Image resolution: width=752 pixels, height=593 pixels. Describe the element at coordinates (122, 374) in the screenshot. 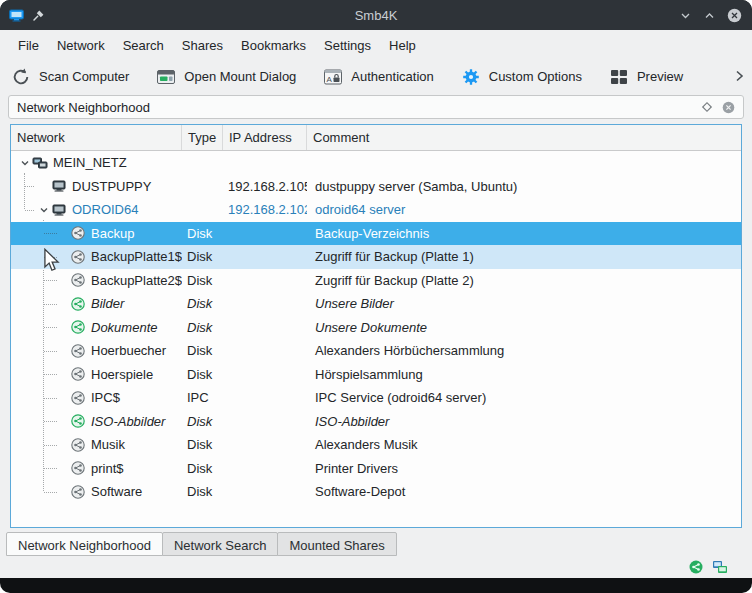

I see `entry-name: Hoerspiele` at that location.